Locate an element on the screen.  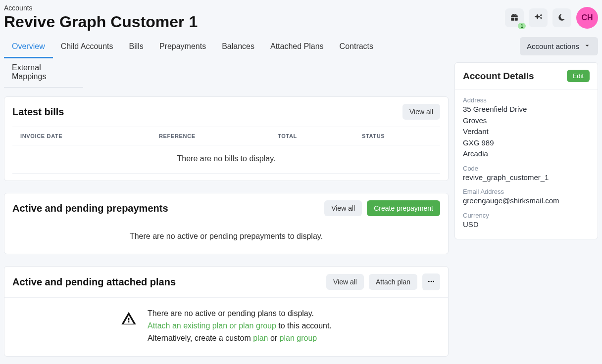
create-prepayment-button: Create prepayment is located at coordinates (403, 208).